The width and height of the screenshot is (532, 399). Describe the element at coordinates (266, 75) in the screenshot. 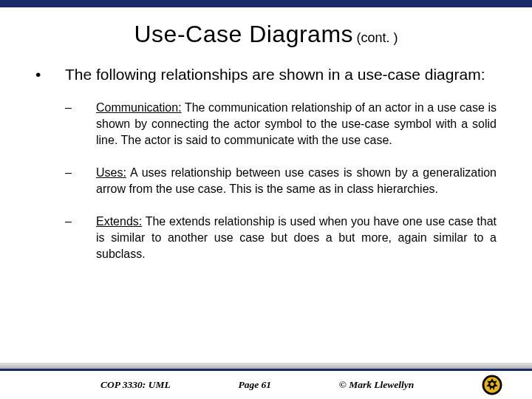

I see `intro-bullet: • The following relationships are shown …` at that location.